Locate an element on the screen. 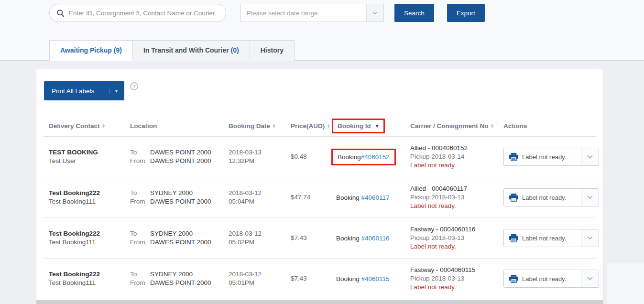  booking-id-cell: Booking #4060117 is located at coordinates (373, 198).